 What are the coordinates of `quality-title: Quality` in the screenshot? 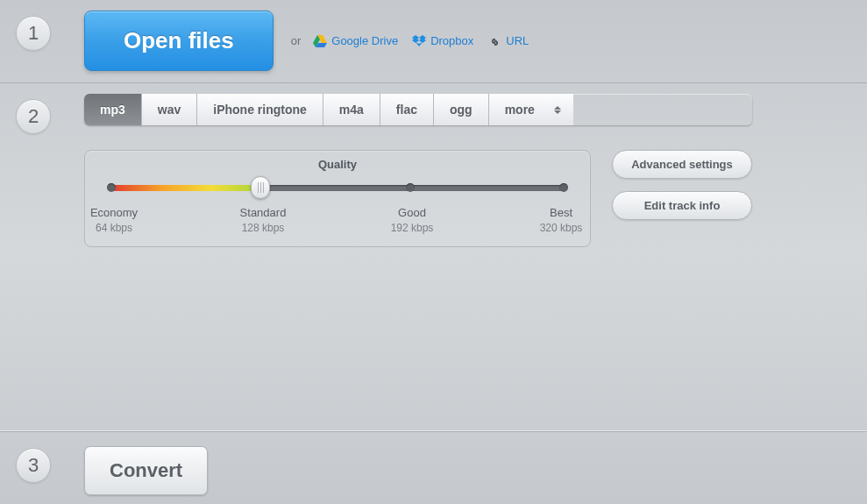 It's located at (338, 165).